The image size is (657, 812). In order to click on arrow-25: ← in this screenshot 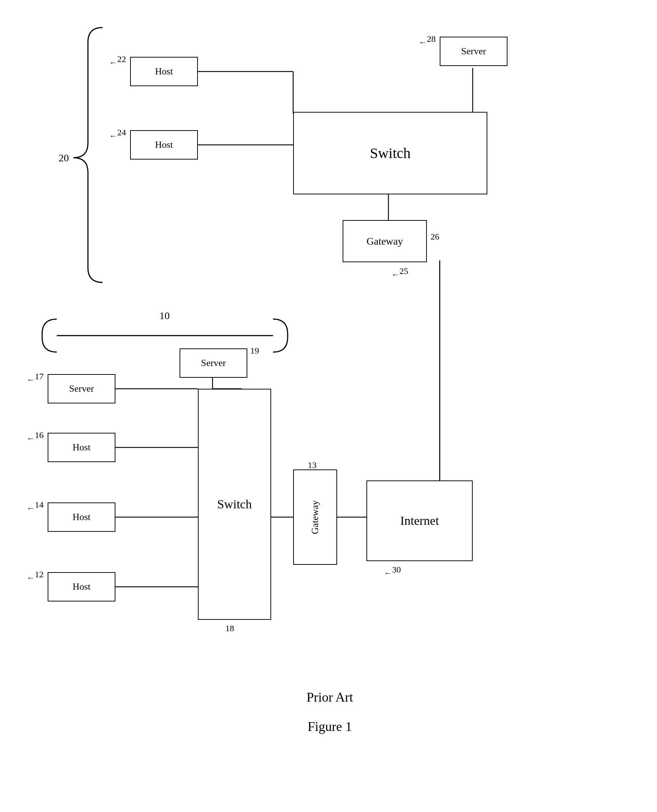, I will do `click(395, 275)`.